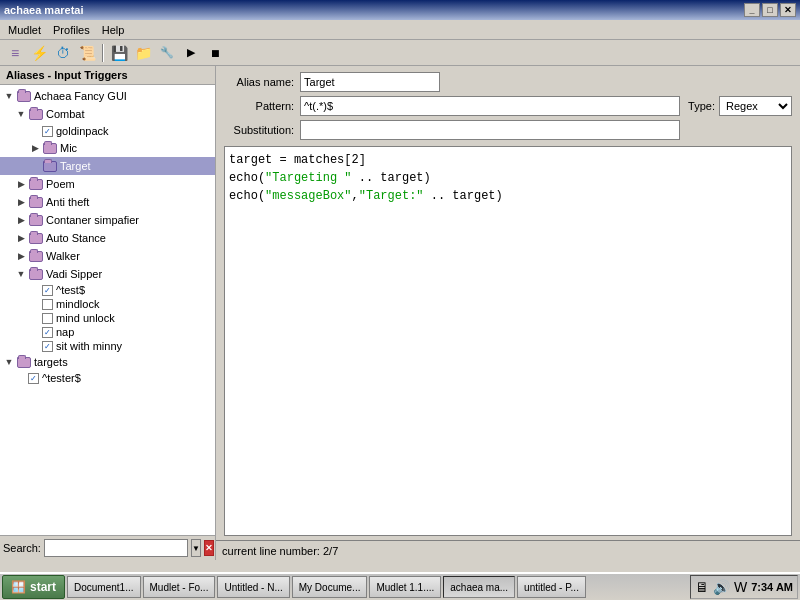 The image size is (800, 600). I want to click on tree-item-vadiSipper: ▼ Vadi Sipper, so click(108, 274).